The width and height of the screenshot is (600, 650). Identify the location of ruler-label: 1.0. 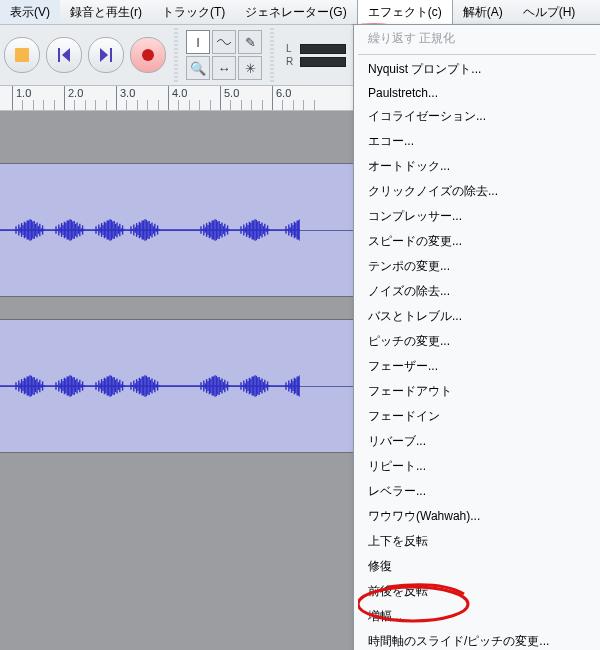
(24, 93).